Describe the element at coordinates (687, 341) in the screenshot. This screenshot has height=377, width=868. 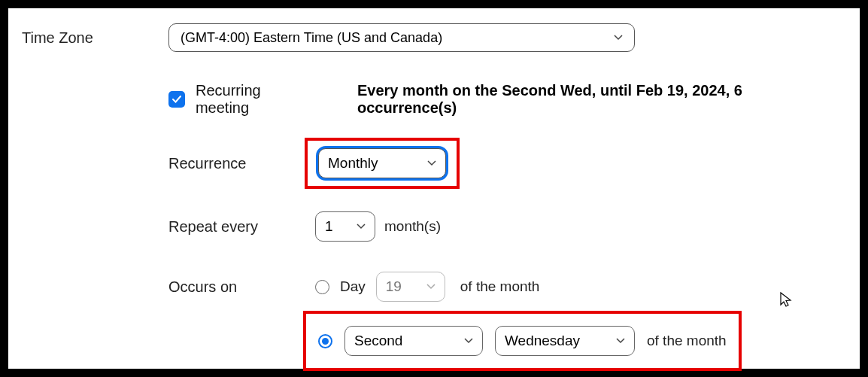
I see `of-month-text-2: of the month` at that location.